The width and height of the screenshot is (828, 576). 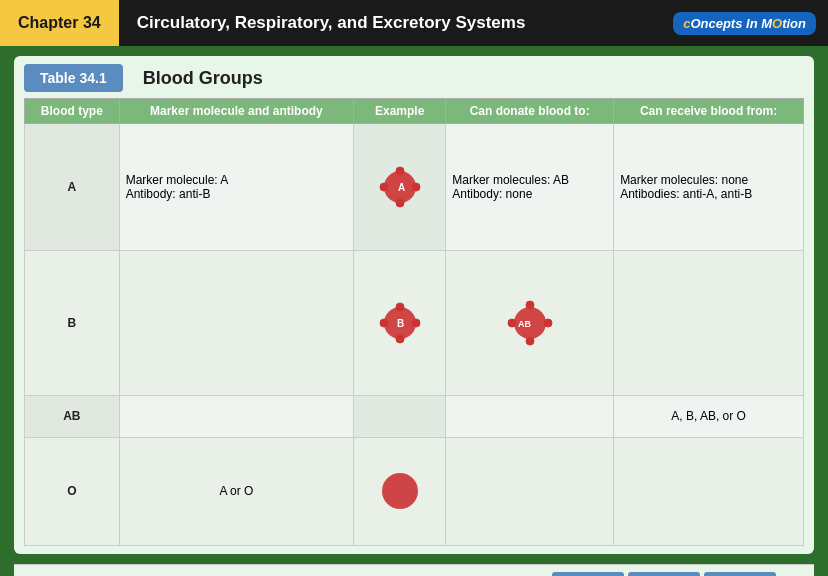 What do you see at coordinates (268, 574) in the screenshot?
I see `bottom-cell-b: B` at bounding box center [268, 574].